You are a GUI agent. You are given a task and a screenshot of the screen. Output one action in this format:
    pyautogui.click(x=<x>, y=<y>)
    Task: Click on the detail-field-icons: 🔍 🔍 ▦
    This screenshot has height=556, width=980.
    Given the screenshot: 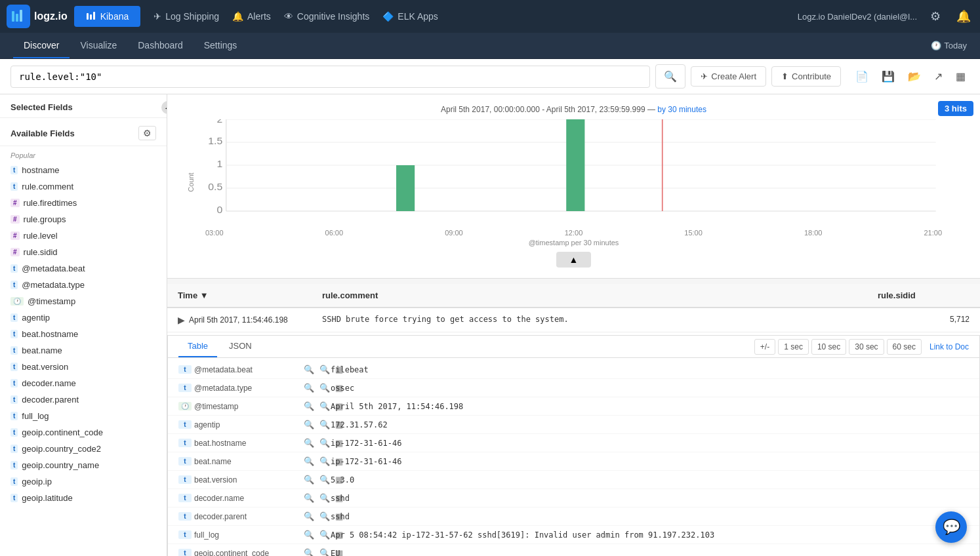 What is the action you would take?
    pyautogui.click(x=315, y=552)
    